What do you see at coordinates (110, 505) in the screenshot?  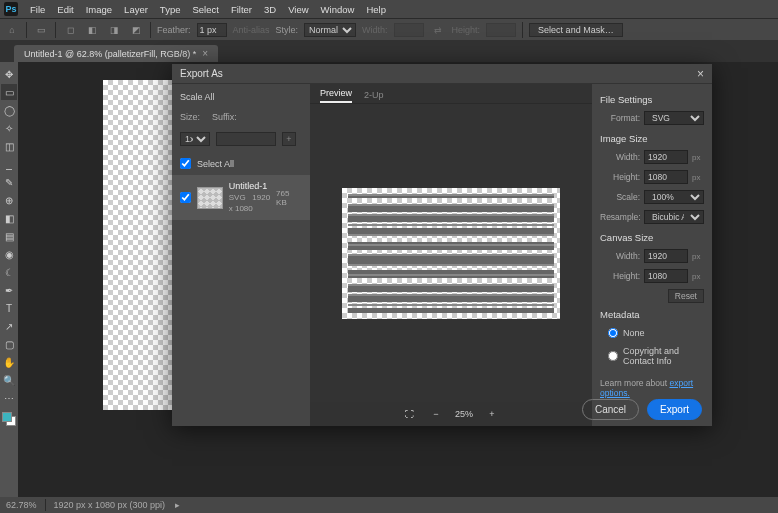 I see `document-dimensions: 1920 px x 1080 px (300 ppi)` at bounding box center [110, 505].